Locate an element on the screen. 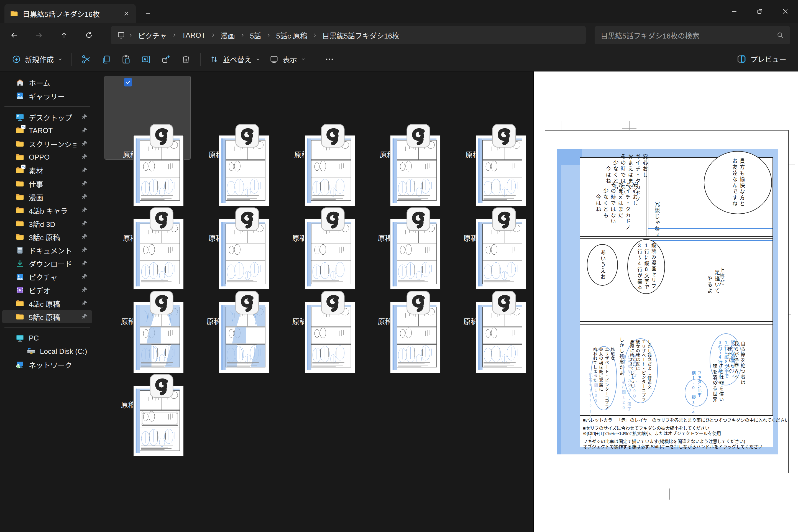  file-item: 原稿5話 (27).clip is located at coordinates (490, 284).